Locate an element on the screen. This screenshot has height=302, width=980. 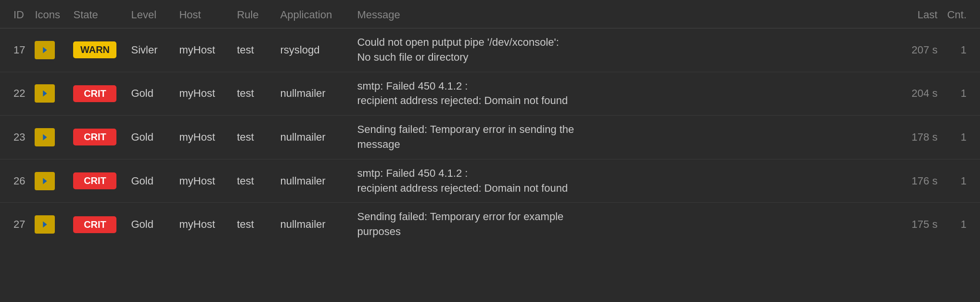
cell-id: 26 is located at coordinates (15, 181).